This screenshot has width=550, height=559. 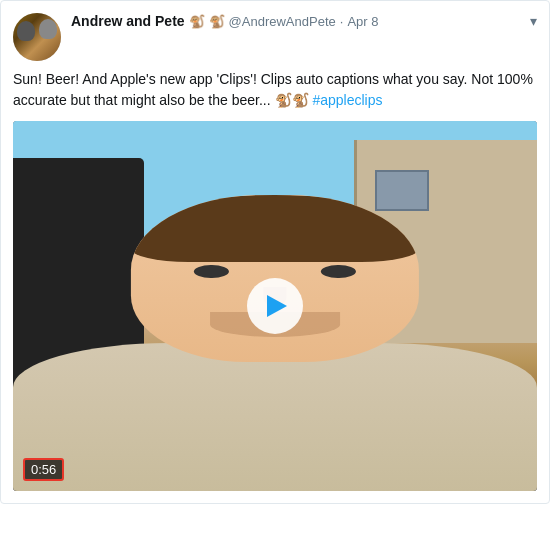 What do you see at coordinates (275, 37) in the screenshot?
I see `tweet-header: Andrew and Pete 🐒 🐒 @AndrewAndPete · Apr…` at bounding box center [275, 37].